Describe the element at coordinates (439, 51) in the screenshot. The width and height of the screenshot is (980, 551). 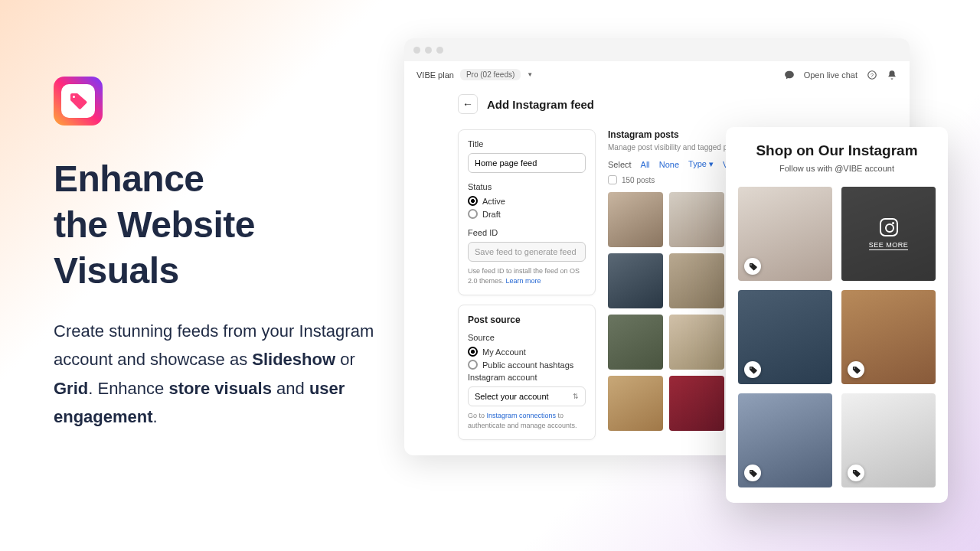
I see `traffic-light-max` at that location.